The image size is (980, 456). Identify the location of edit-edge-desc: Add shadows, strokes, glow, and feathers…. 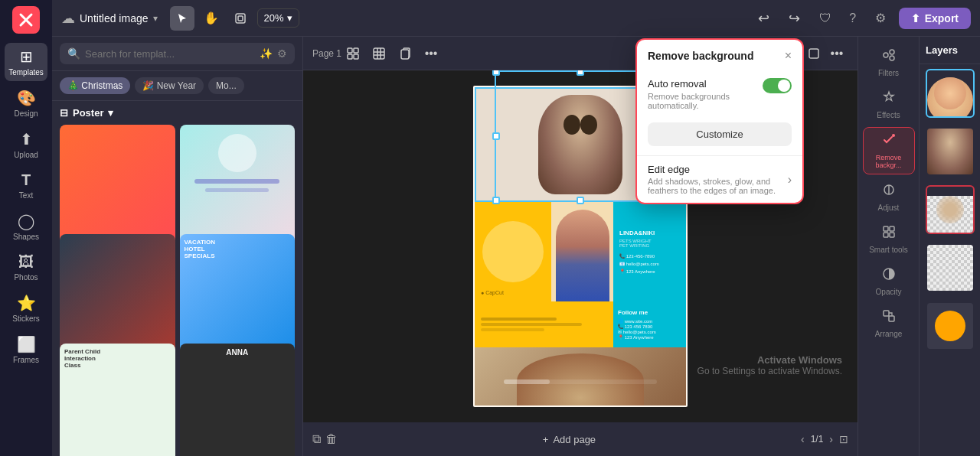
(718, 186).